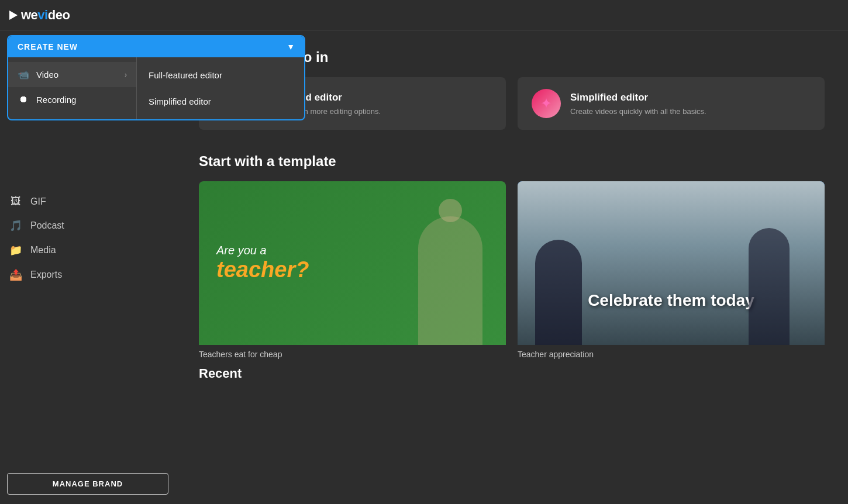 The image size is (848, 504). I want to click on dropdown-video-label: Video, so click(77, 75).